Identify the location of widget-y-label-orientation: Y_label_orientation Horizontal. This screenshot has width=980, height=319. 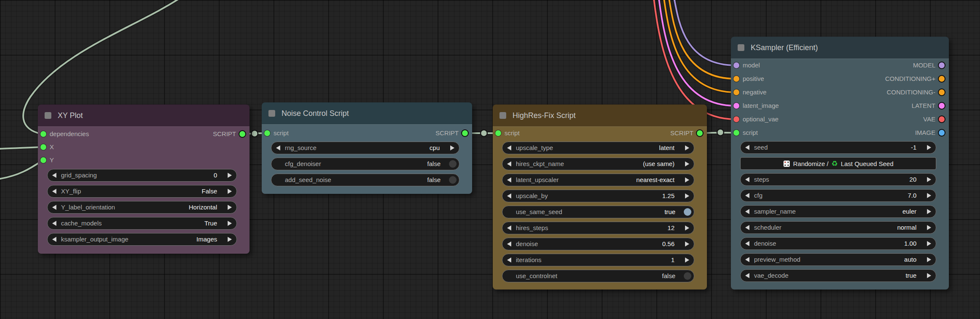
(142, 207).